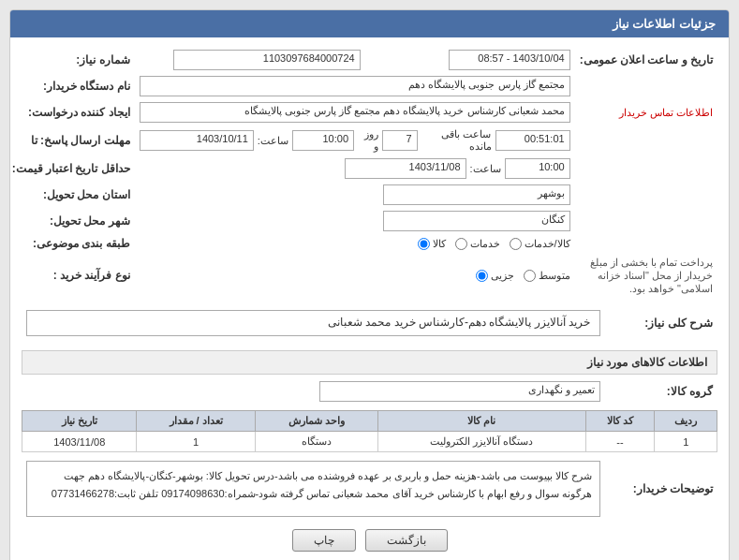 Image resolution: width=739 pixels, height=560 pixels. What do you see at coordinates (72, 60) in the screenshot?
I see `shomareNiaz-label: شماره نیاز:` at bounding box center [72, 60].